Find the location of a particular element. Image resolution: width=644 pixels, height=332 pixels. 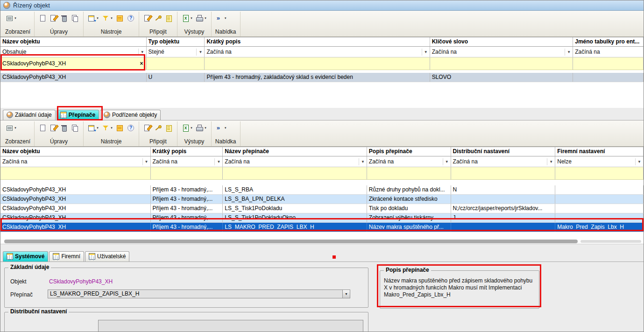

grid-cell: Tisk po dokladu is located at coordinates (409, 208).